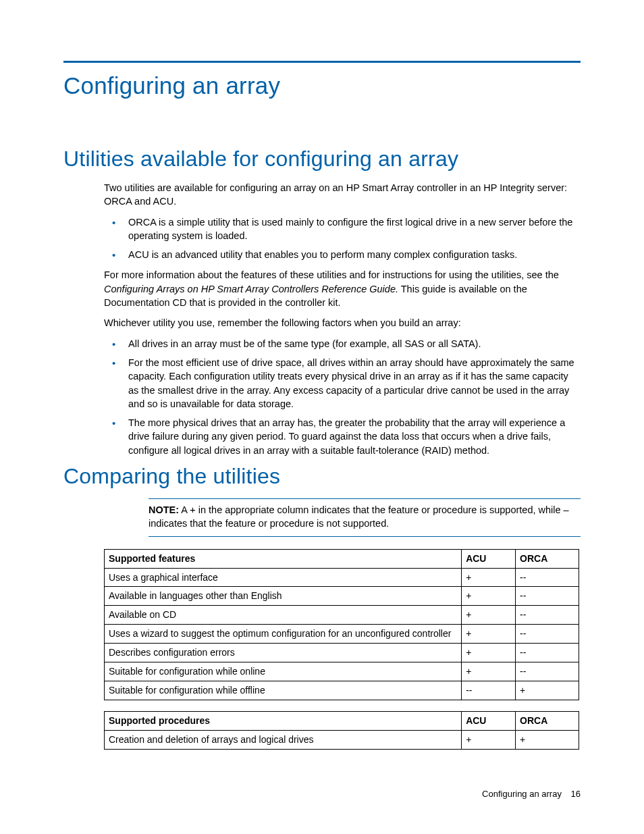  What do you see at coordinates (284, 596) in the screenshot?
I see `cell-feature: Available in languages other than Englis…` at bounding box center [284, 596].